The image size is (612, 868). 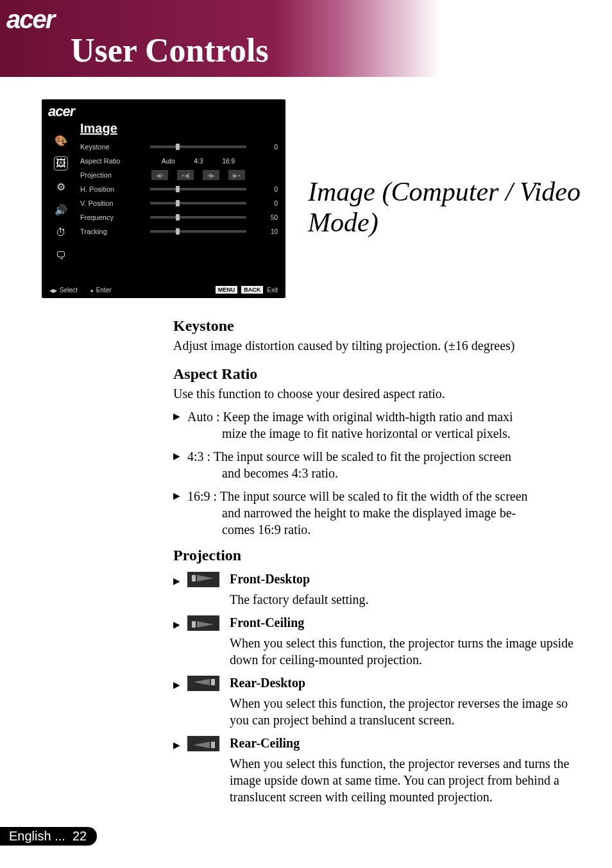 I want to click on osd-aspect-43: 4:3, so click(x=199, y=162).